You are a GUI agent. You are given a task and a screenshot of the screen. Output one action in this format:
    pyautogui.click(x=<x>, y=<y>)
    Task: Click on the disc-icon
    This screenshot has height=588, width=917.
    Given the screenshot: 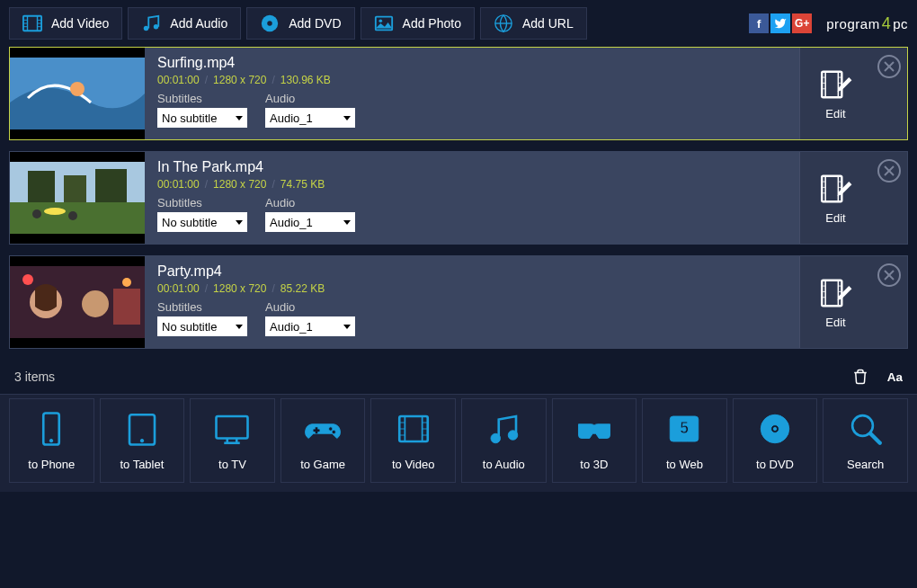 What is the action you would take?
    pyautogui.click(x=270, y=23)
    